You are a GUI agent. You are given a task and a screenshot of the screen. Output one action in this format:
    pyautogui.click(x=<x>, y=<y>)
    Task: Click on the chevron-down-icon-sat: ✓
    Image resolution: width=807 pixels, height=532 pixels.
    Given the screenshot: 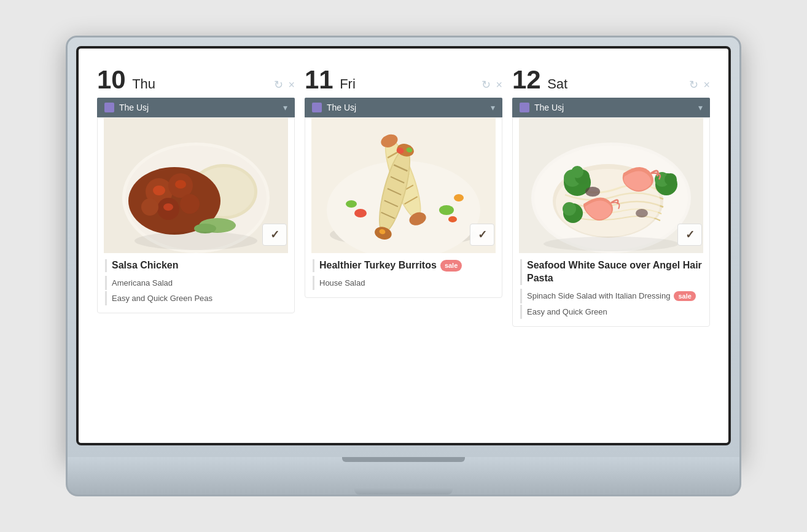 What is the action you would take?
    pyautogui.click(x=690, y=235)
    